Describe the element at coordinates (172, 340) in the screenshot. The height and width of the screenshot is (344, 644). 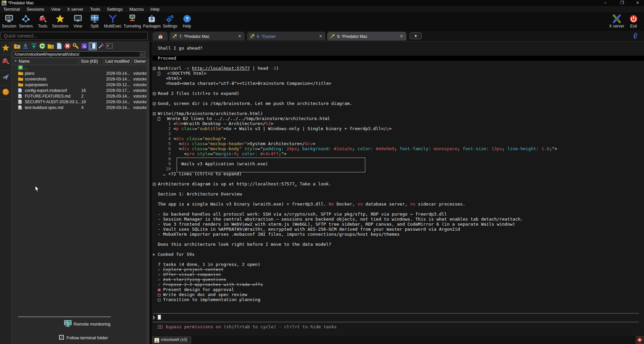
I see `session-tab-vstockwell: vstockwell (x3)` at that location.